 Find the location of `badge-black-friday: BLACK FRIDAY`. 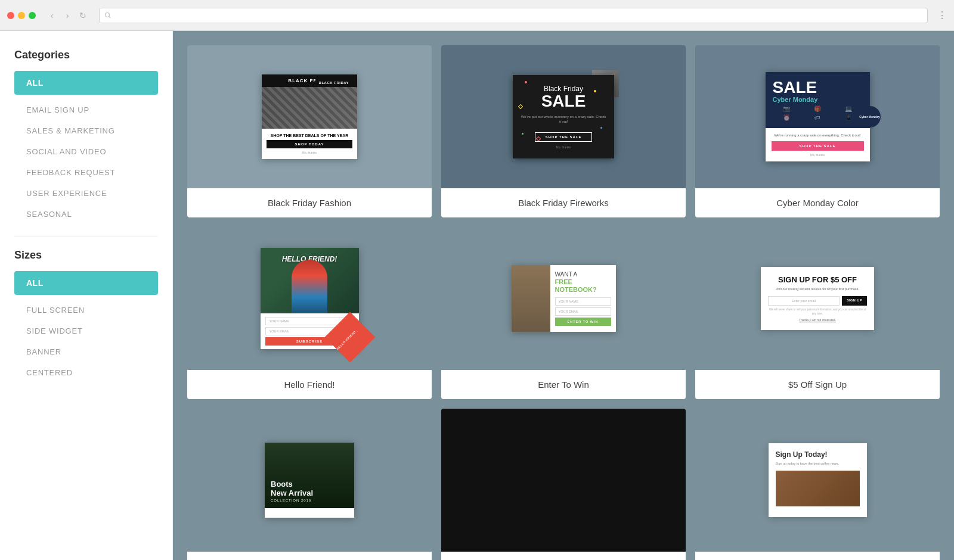

badge-black-friday: BLACK FRIDAY is located at coordinates (334, 83).